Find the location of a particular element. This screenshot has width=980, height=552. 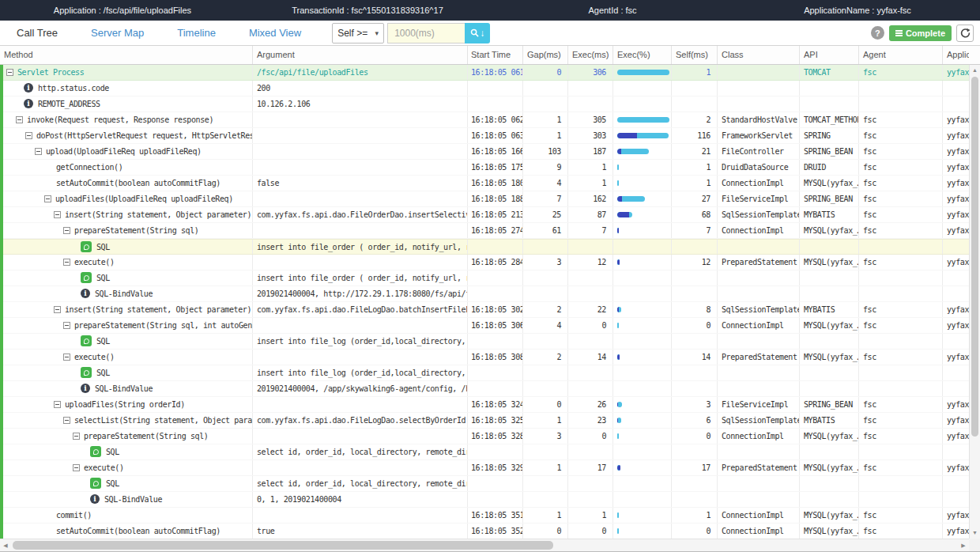

api-cell is located at coordinates (830, 452).